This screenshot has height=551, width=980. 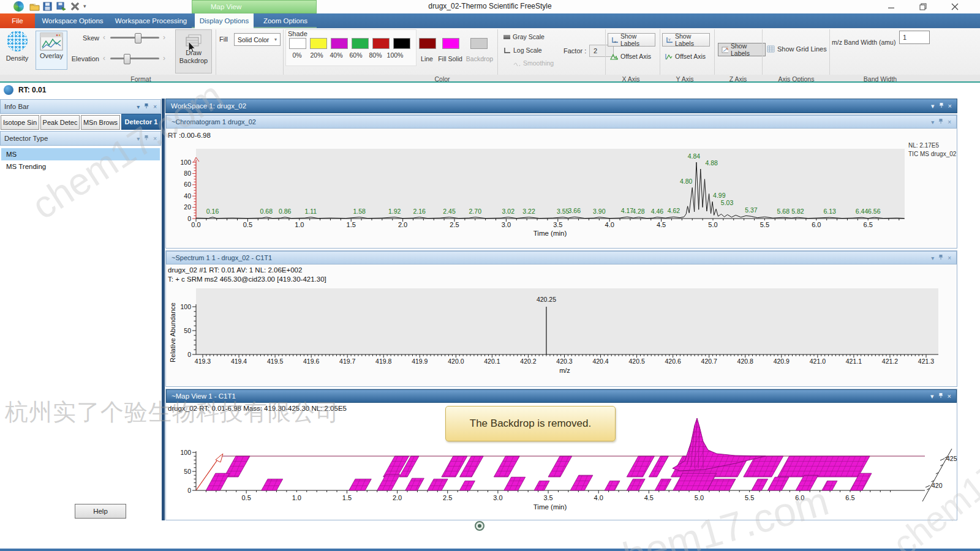 What do you see at coordinates (104, 58) in the screenshot?
I see `elevation-left-chevron: ‹` at bounding box center [104, 58].